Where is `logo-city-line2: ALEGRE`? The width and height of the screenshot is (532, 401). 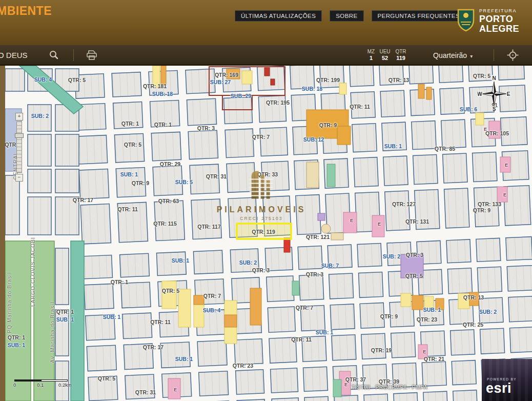 logo-city-line2: ALEGRE is located at coordinates (499, 29).